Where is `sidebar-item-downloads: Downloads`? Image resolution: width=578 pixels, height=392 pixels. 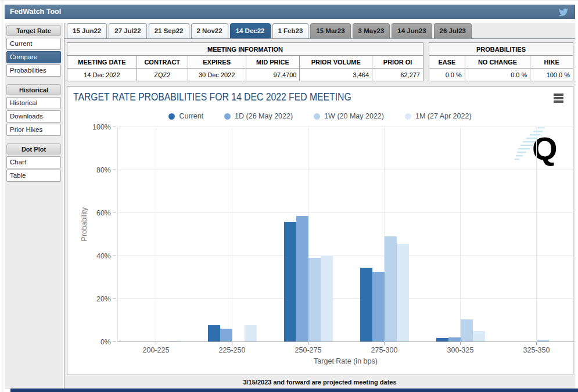
sidebar-item-downloads: Downloads is located at coordinates (34, 116).